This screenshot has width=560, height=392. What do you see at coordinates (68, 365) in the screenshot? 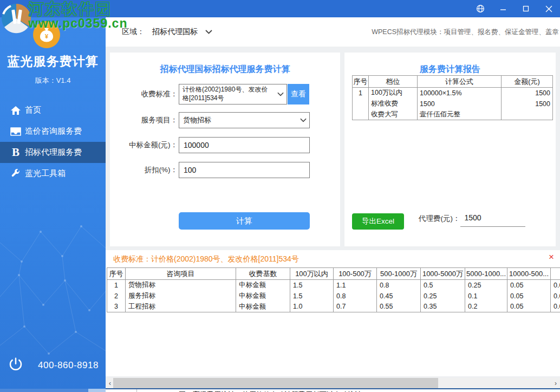
I see `support-phone-number: 400-860-8918` at bounding box center [68, 365].